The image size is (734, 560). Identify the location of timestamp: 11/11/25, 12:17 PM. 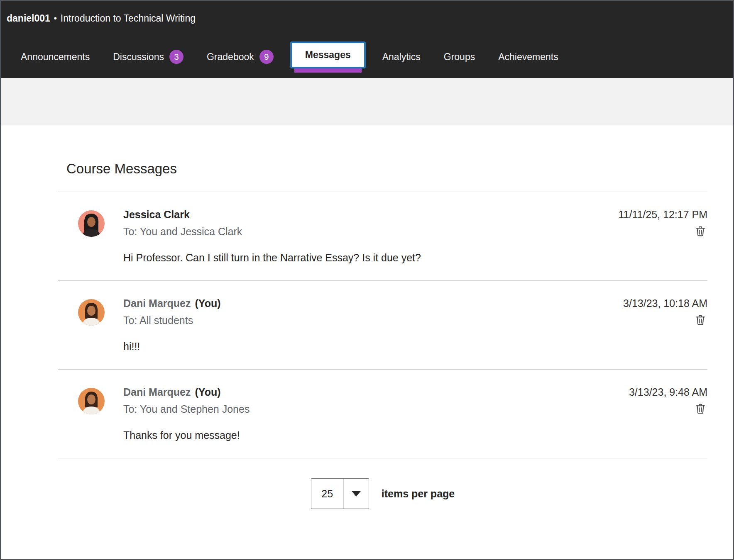
(663, 215).